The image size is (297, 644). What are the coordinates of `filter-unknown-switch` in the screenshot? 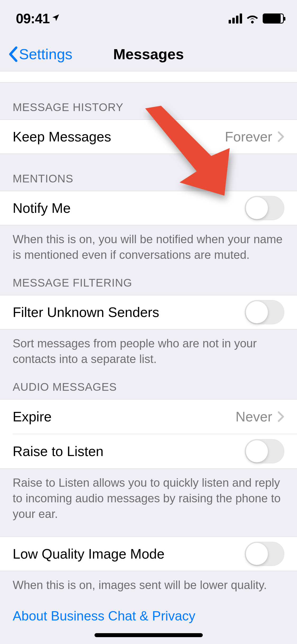 It's located at (265, 312).